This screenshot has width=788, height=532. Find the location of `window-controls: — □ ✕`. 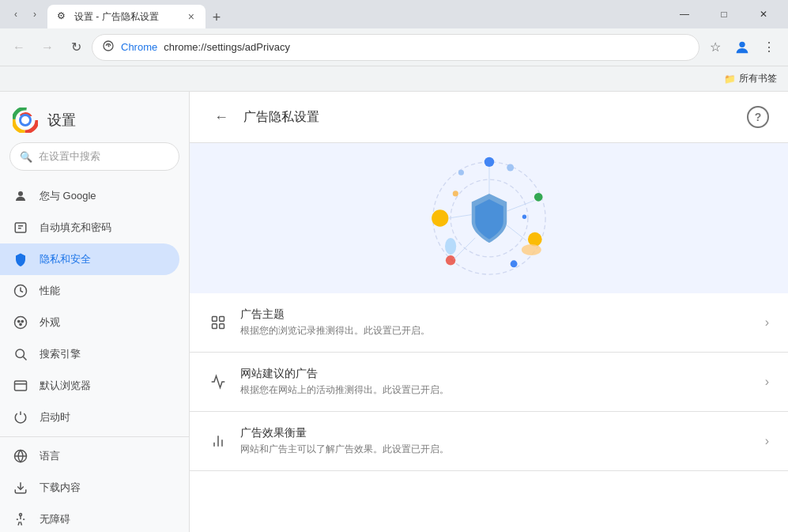

window-controls: — □ ✕ is located at coordinates (724, 14).